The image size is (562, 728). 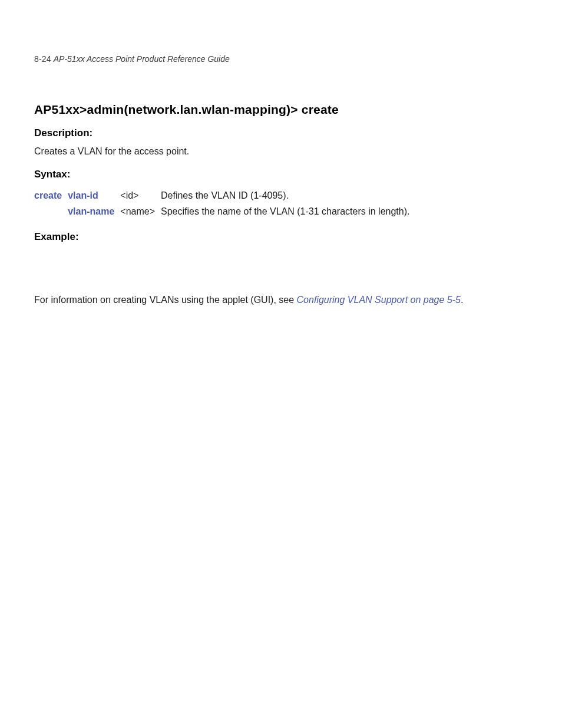 What do you see at coordinates (281, 133) in the screenshot?
I see `description-heading: Description:` at bounding box center [281, 133].